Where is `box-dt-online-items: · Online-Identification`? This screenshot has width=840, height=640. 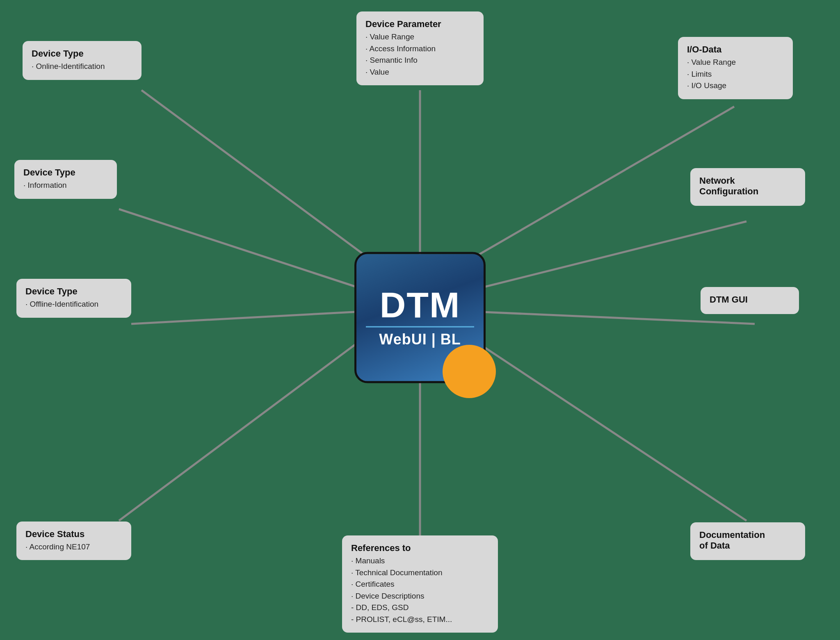
box-dt-online-items: · Online-Identification is located at coordinates (82, 66).